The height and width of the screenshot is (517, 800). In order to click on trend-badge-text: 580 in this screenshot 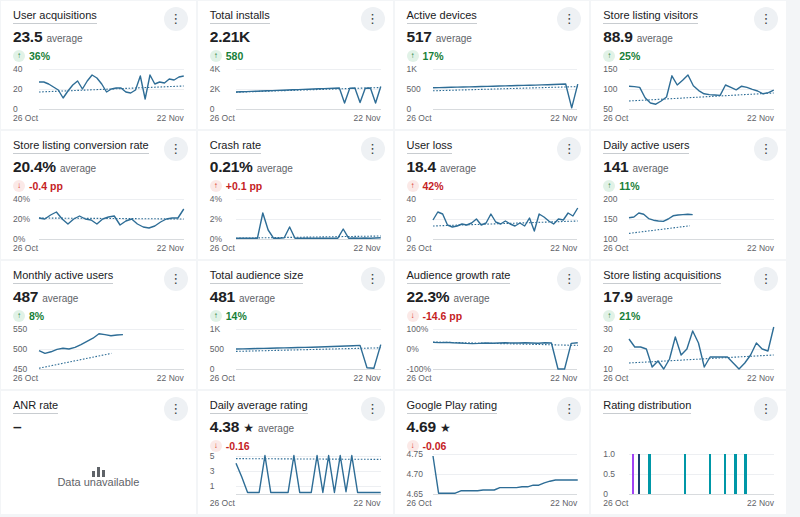, I will do `click(235, 56)`.